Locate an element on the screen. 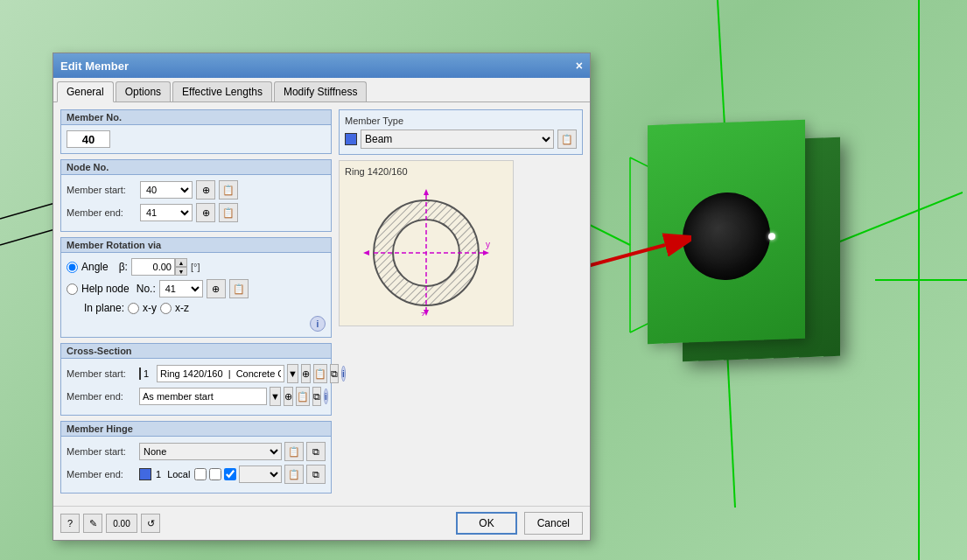  cs-end-edit-btn: 📋 is located at coordinates (303, 396).